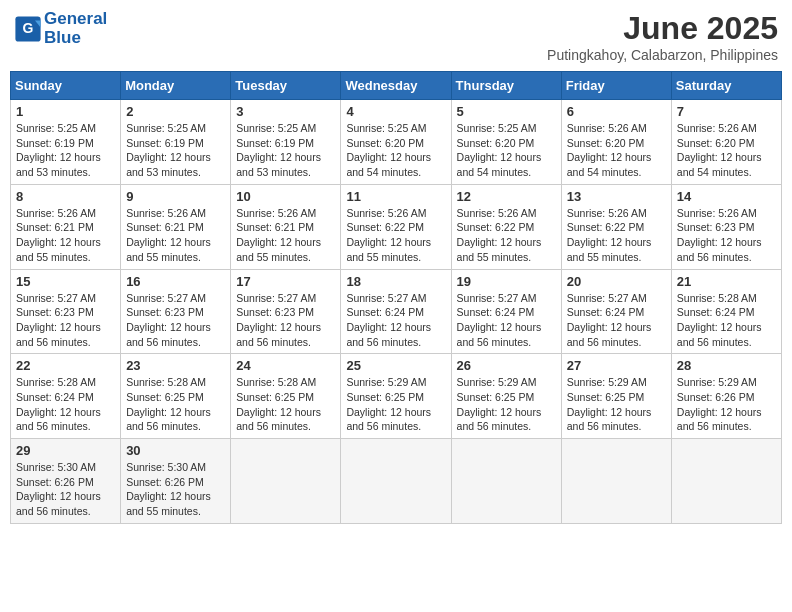 The width and height of the screenshot is (792, 612). Describe the element at coordinates (506, 142) in the screenshot. I see `day-cell: 5 Sunrise: 5:25 AM Sunset: 6:20 PM Dayli…` at that location.